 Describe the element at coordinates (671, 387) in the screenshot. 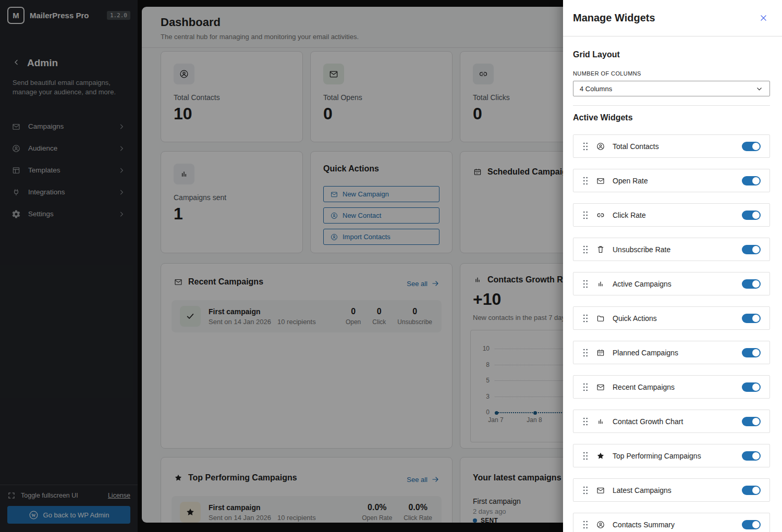

I see `widget-row-recent-campaigns: Recent Campaigns` at that location.